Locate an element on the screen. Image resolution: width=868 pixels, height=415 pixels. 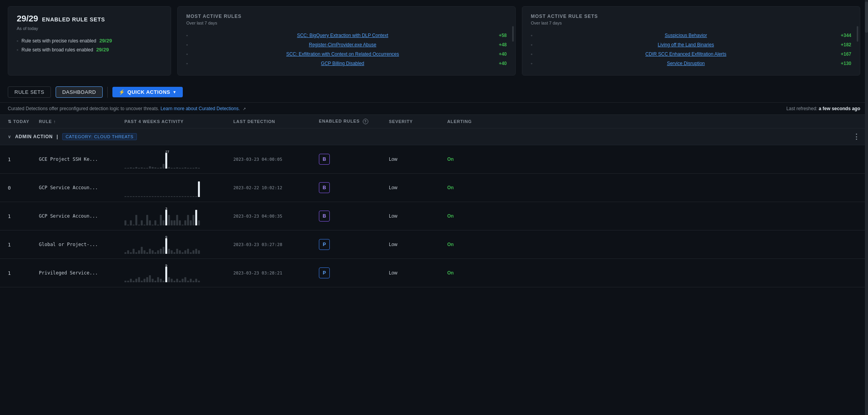
table-row: 1 GCP Service Accoun... 3 2023-03-23 04:… is located at coordinates (434, 216).